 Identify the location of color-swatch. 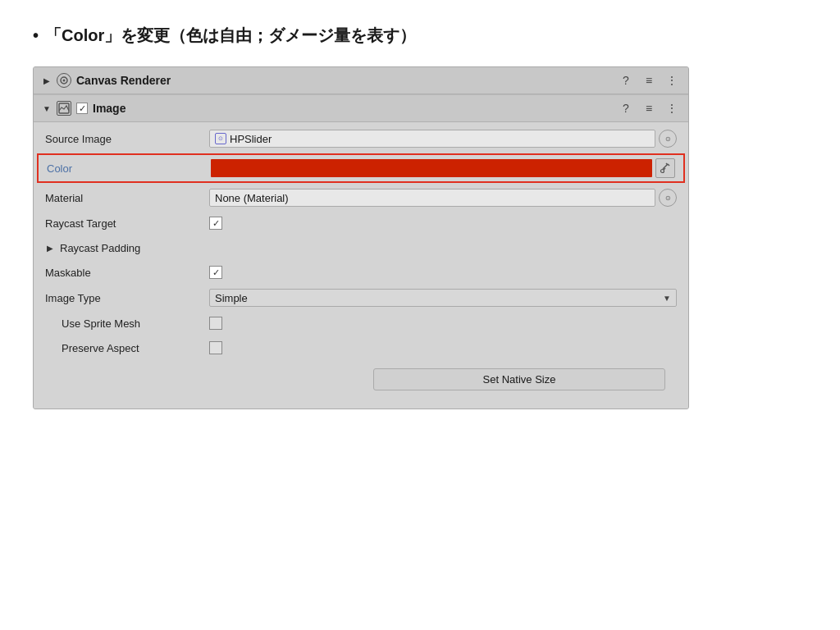
(431, 168).